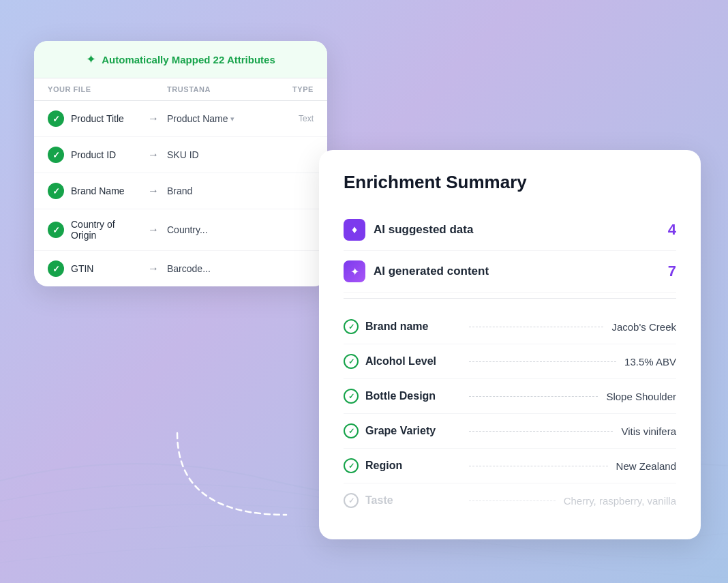  Describe the element at coordinates (181, 60) in the screenshot. I see `mapping-header: ✦ Automatically Mapped 22 Attributes` at that location.